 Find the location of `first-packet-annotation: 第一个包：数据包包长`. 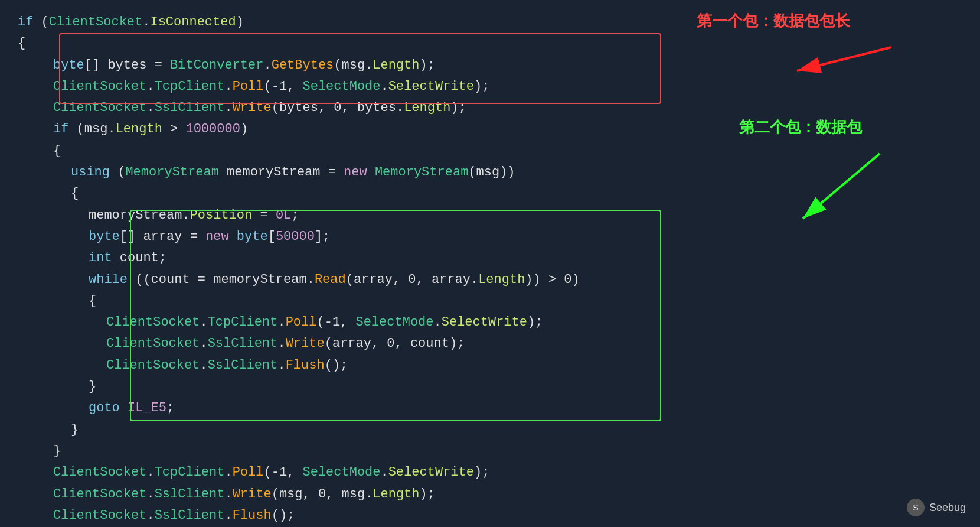

first-packet-annotation: 第一个包：数据包包长 is located at coordinates (773, 21).